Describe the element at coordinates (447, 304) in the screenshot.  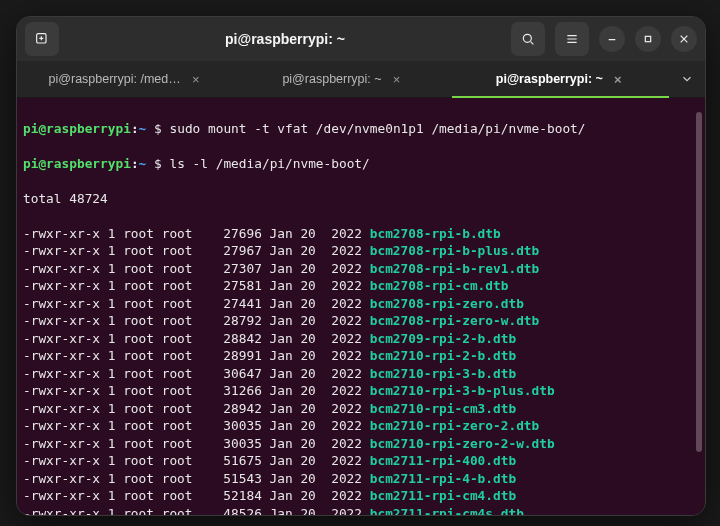
I see `ls-filename: bcm2708-rpi-zero.dtb` at that location.